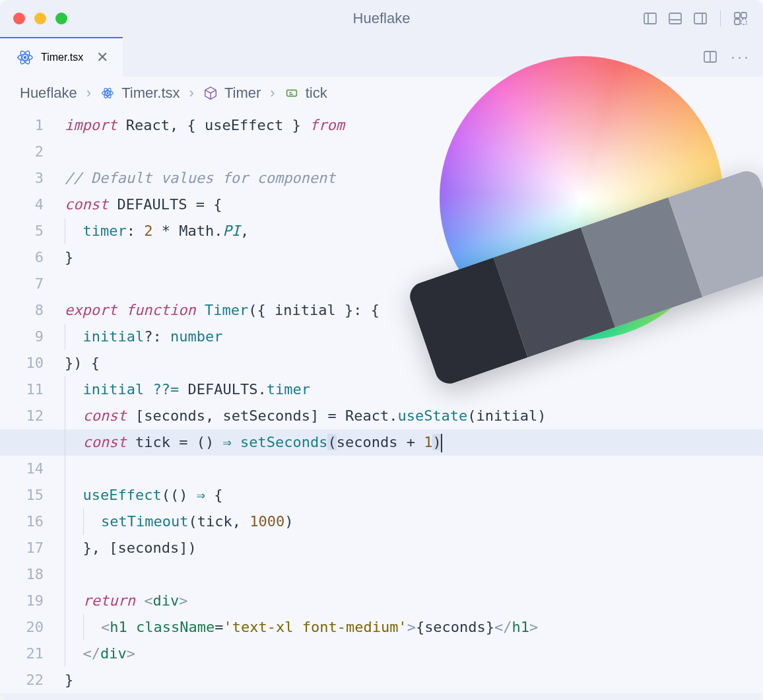 This screenshot has width=763, height=700. What do you see at coordinates (700, 18) in the screenshot?
I see `layout-sidebar-right-icon` at bounding box center [700, 18].